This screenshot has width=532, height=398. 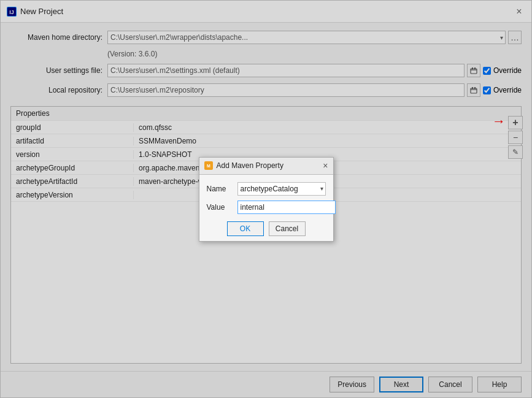 I want to click on modal-value-row: Value, so click(x=266, y=207).